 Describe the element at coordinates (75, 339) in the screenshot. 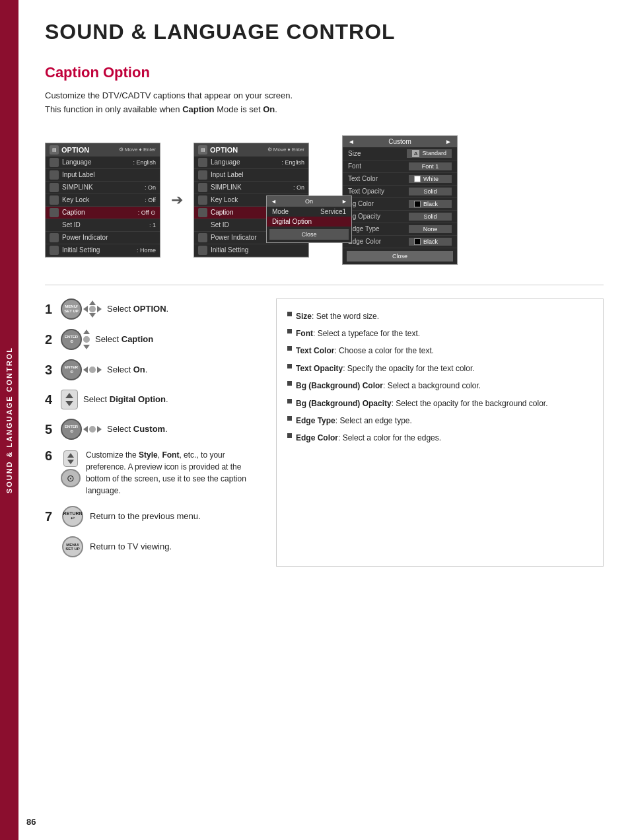

I see `step2-icons: ENTER⊙` at that location.